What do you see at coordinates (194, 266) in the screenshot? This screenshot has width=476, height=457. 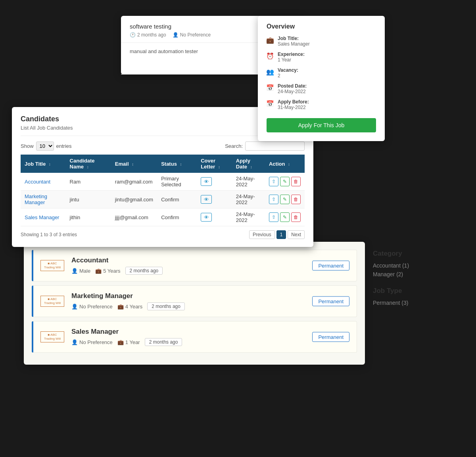 I see `job-listing-item: ■ ABC Trading Will Accountant 👤 Male 💼 5…` at bounding box center [194, 266].